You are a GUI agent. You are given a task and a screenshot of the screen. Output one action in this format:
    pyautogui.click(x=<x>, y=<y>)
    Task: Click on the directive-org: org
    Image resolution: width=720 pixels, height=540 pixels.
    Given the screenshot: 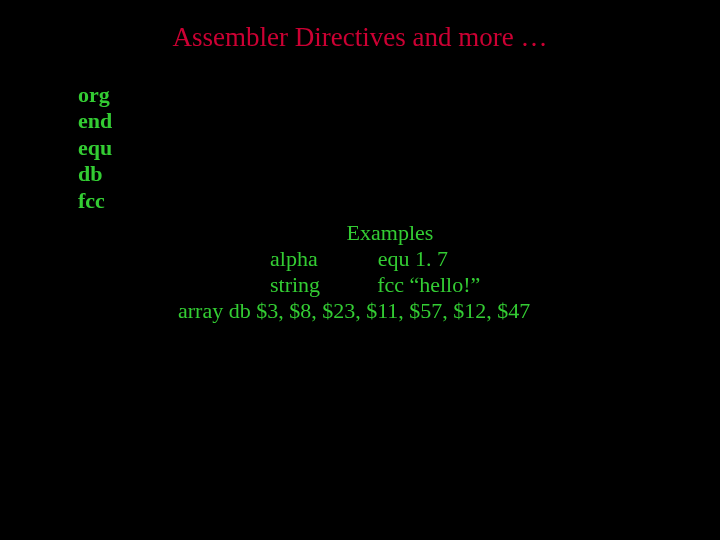 What is the action you would take?
    pyautogui.click(x=95, y=95)
    